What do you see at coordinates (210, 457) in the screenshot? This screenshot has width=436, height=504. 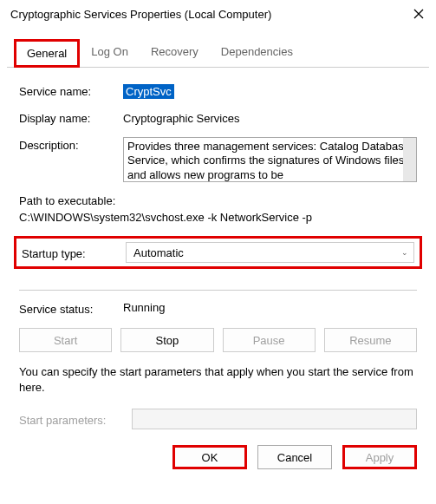 I see `ok-button: OK` at bounding box center [210, 457].